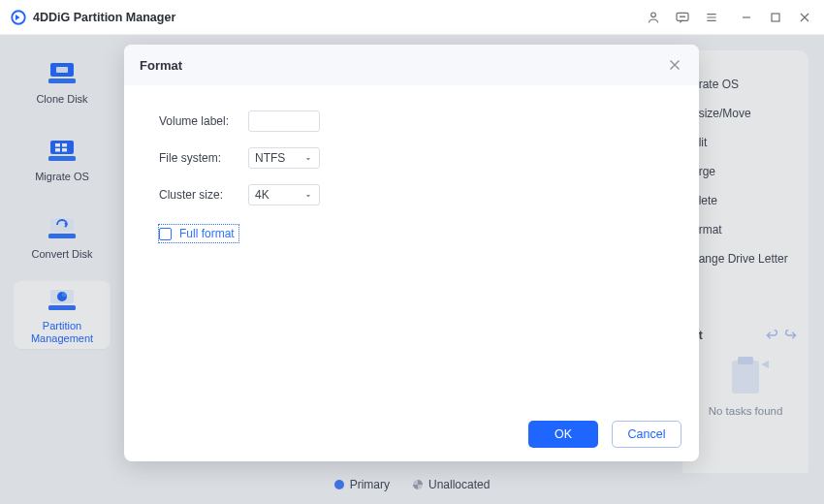 This screenshot has height=504, width=824. Describe the element at coordinates (18, 17) in the screenshot. I see `app-logo-icon` at that location.